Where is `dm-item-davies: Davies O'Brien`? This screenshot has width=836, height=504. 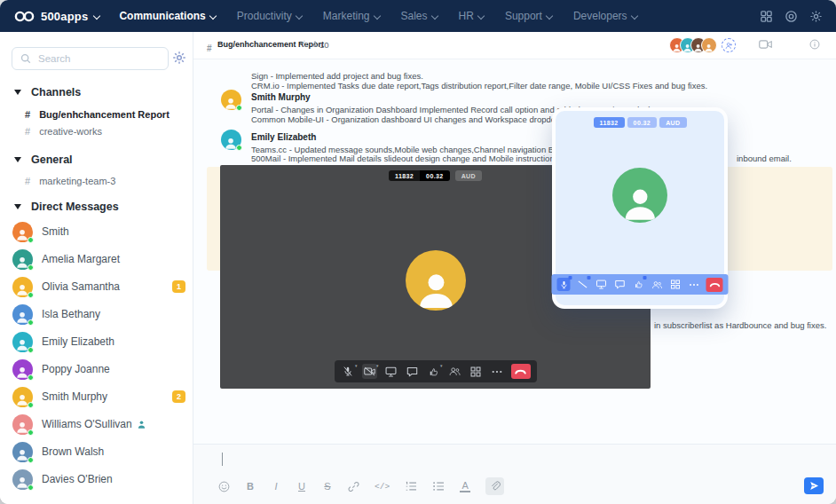
dm-item-davies: Davies O'Brien is located at coordinates (99, 479).